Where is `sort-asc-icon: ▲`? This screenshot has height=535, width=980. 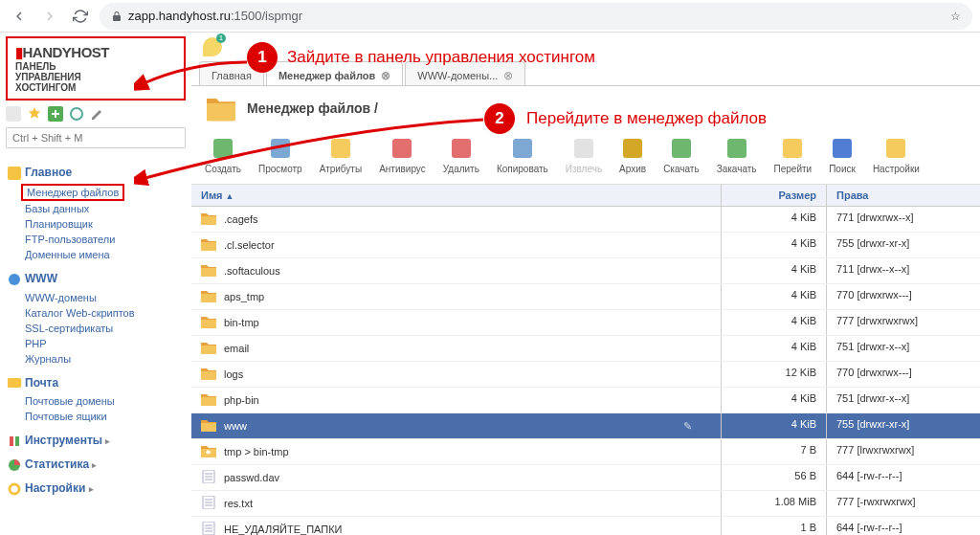
sort-asc-icon: ▲ is located at coordinates (230, 196).